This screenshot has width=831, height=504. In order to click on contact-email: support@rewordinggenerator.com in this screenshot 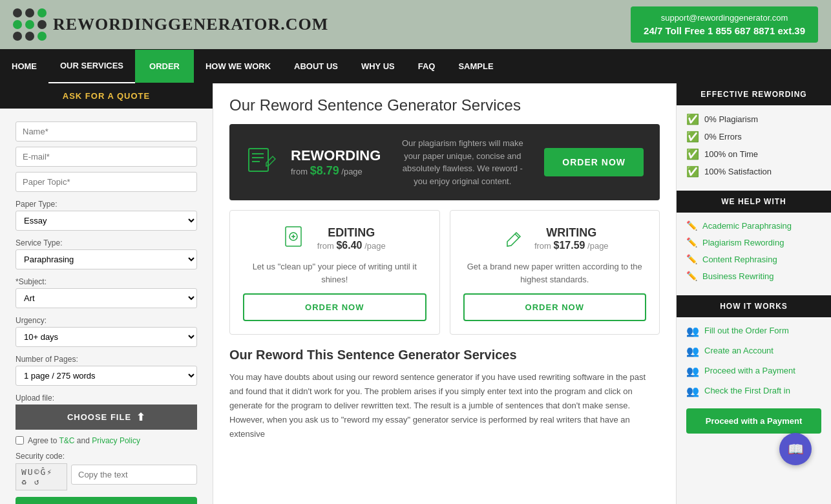, I will do `click(724, 18)`.